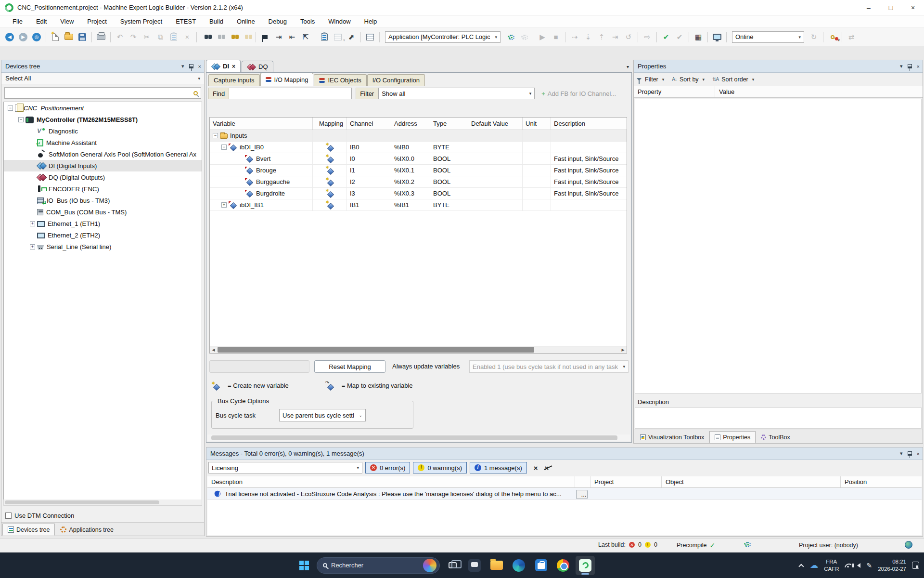  I want to click on editor-sub-tab: I/O Configuration, so click(396, 80).